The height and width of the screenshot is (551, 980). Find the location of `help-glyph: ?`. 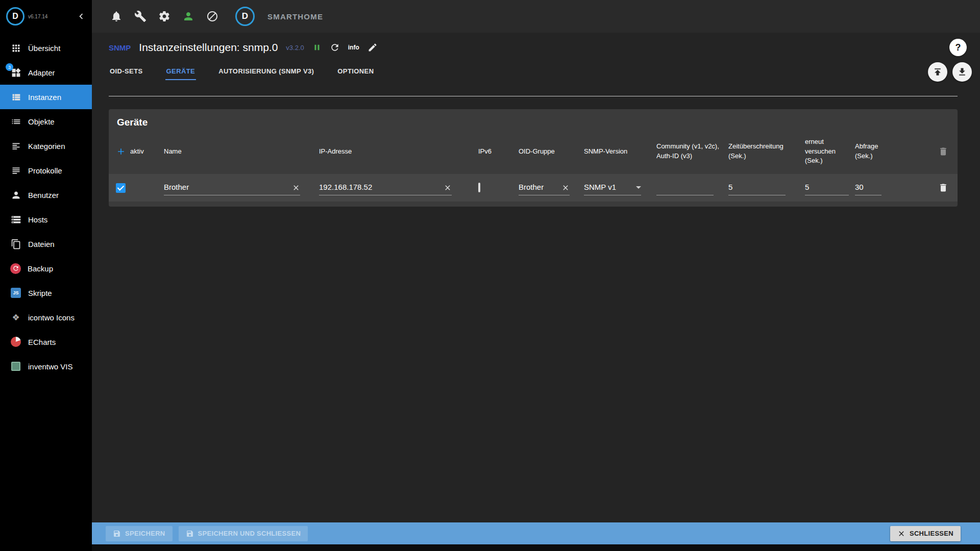

help-glyph: ? is located at coordinates (959, 48).